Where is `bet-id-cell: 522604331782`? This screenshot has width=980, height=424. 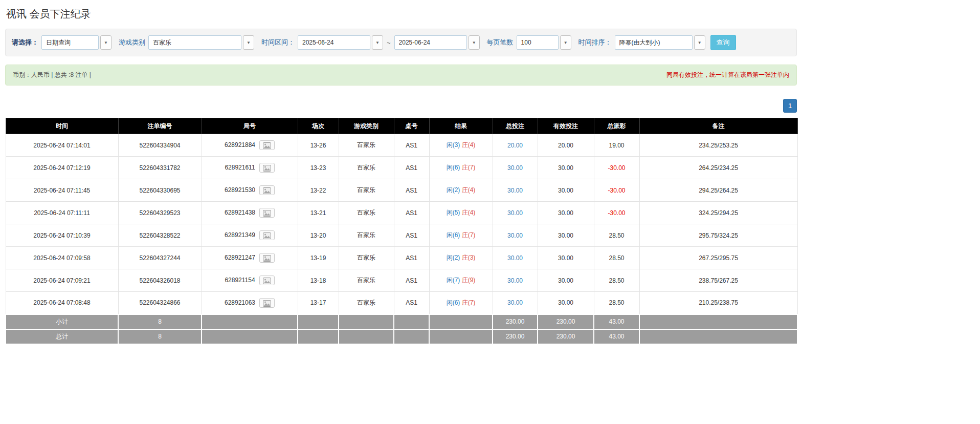
bet-id-cell: 522604331782 is located at coordinates (160, 168).